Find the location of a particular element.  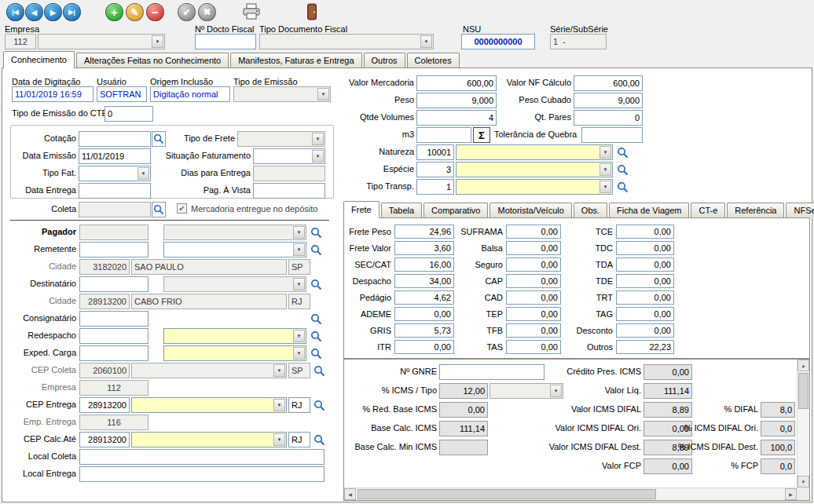

exped-carga-codigo-field is located at coordinates (114, 353).